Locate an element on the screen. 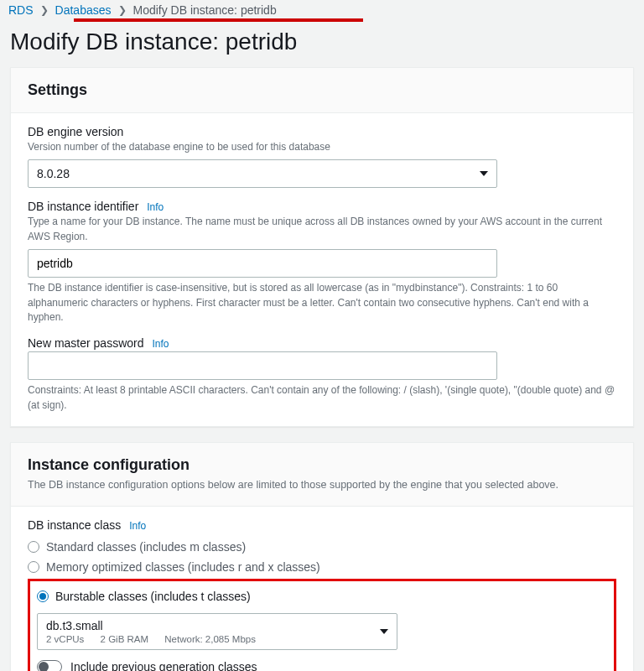 This screenshot has height=671, width=644. instance-class-info-link: Info is located at coordinates (138, 526).